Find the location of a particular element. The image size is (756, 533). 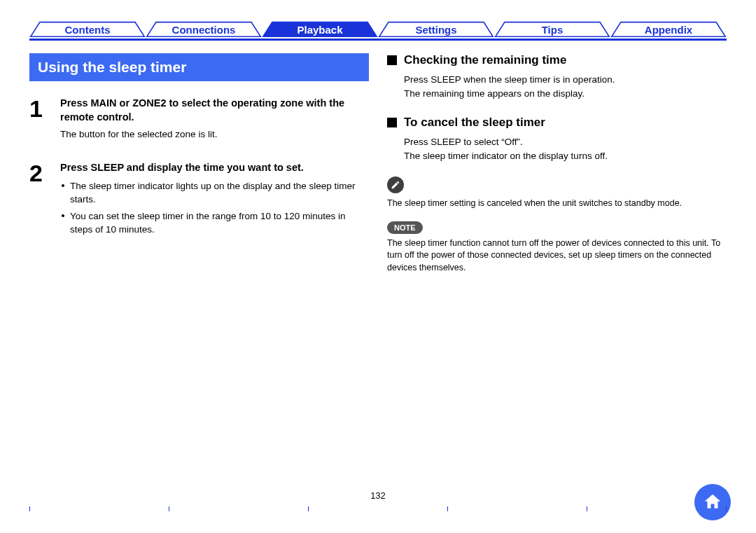

home-icon is located at coordinates (713, 502).